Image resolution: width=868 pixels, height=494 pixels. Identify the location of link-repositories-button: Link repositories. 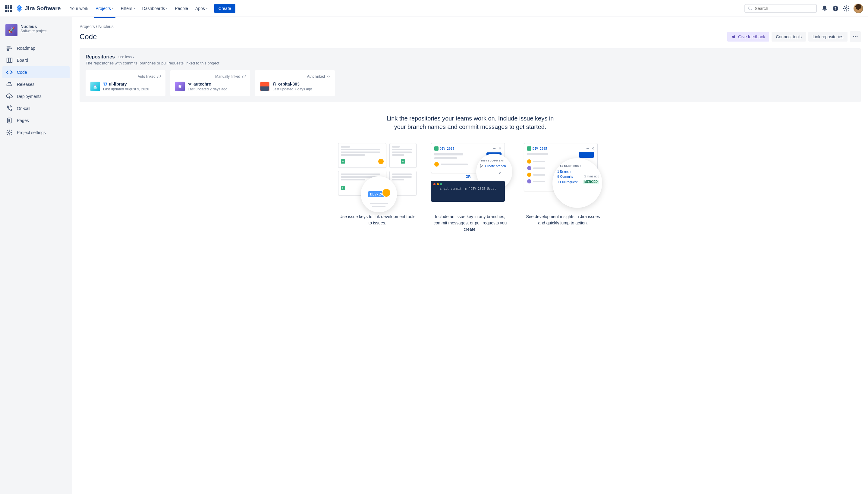
(828, 37).